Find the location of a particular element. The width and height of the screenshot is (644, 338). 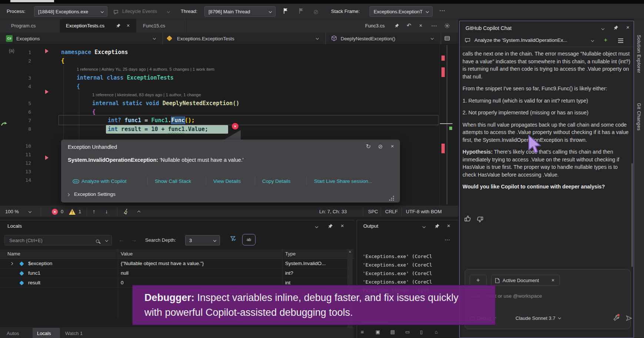

loop-disabled-icon: ⊘ is located at coordinates (316, 12).